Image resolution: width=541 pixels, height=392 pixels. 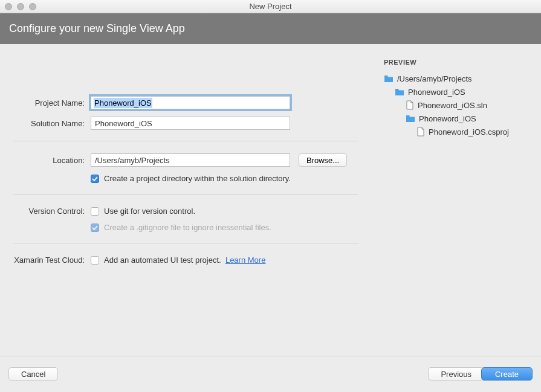 I want to click on project-name-field: Phoneword_iOS, so click(x=190, y=103).